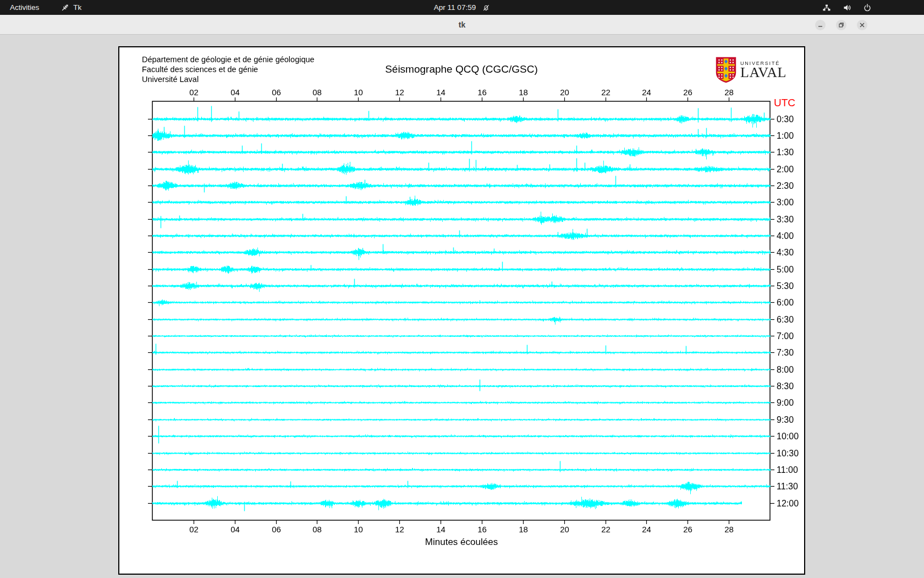 This screenshot has width=924, height=578. I want to click on utc-label: UTC, so click(784, 103).